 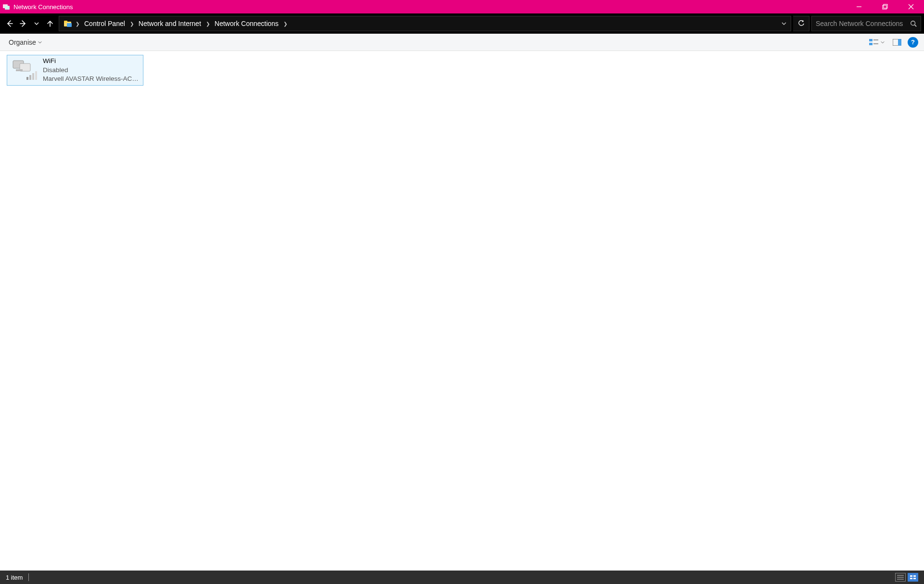 What do you see at coordinates (22, 42) in the screenshot?
I see `organise-label: Organise` at bounding box center [22, 42].